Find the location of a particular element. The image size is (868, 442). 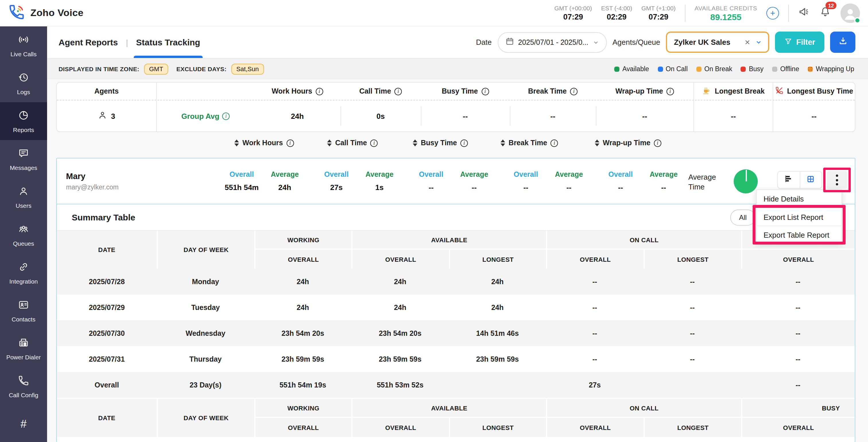

menu-item-hide-details: Hide Details is located at coordinates (799, 199).